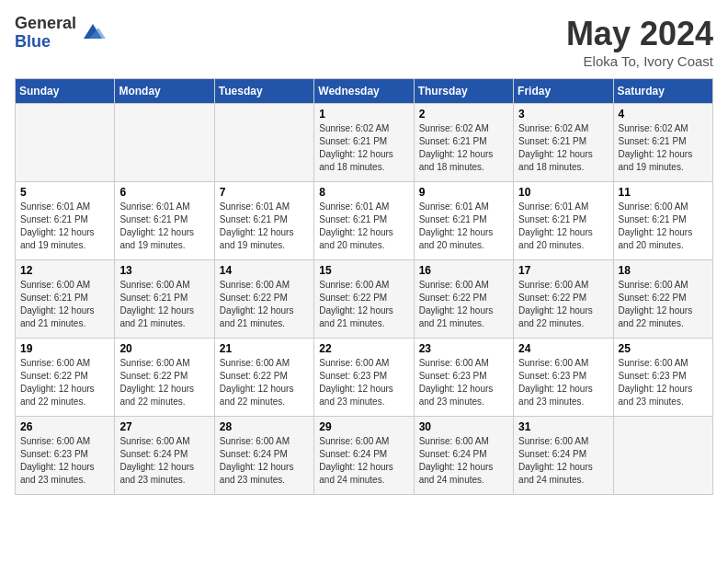 The width and height of the screenshot is (728, 563). I want to click on day-number: 30, so click(463, 427).